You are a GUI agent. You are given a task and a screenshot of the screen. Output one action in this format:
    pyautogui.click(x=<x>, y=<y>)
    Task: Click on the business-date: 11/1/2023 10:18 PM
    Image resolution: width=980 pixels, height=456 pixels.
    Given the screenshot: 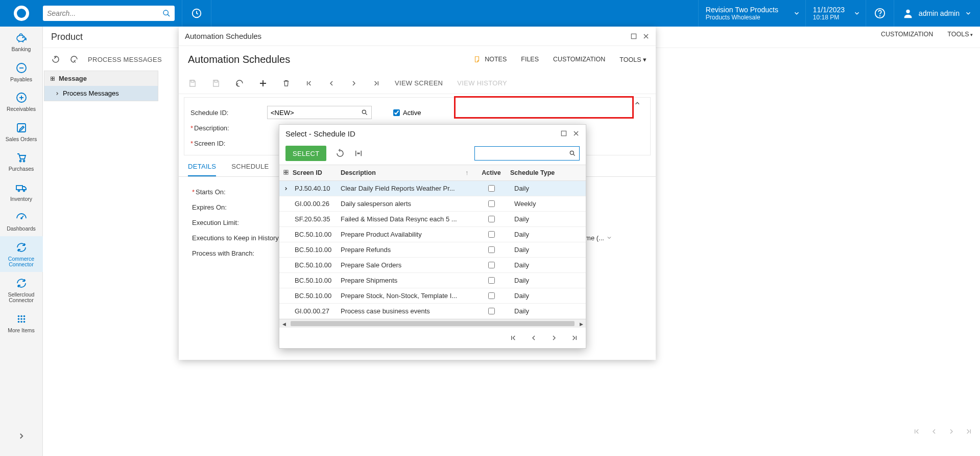 What is the action you would take?
    pyautogui.click(x=835, y=13)
    